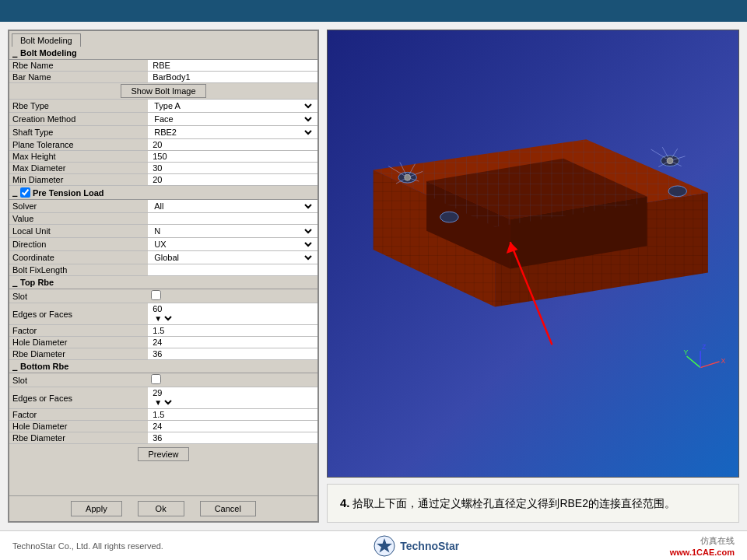 The width and height of the screenshot is (747, 560). What do you see at coordinates (514, 503) in the screenshot?
I see `description-text: 拾取上下面，通过定义螺栓孔直径定义得到RBE2的连接直径范围。` at bounding box center [514, 503].